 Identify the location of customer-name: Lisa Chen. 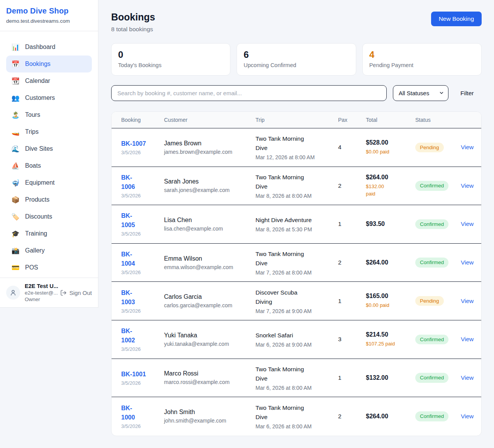
(208, 220).